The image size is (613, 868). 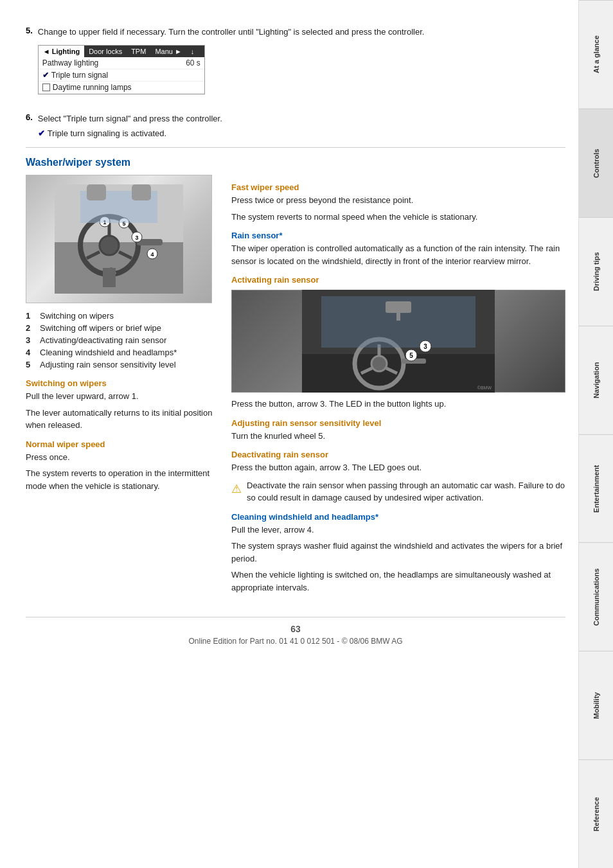 I want to click on rain-sensor-body: The wiper operation is controlled automa…, so click(x=398, y=254).